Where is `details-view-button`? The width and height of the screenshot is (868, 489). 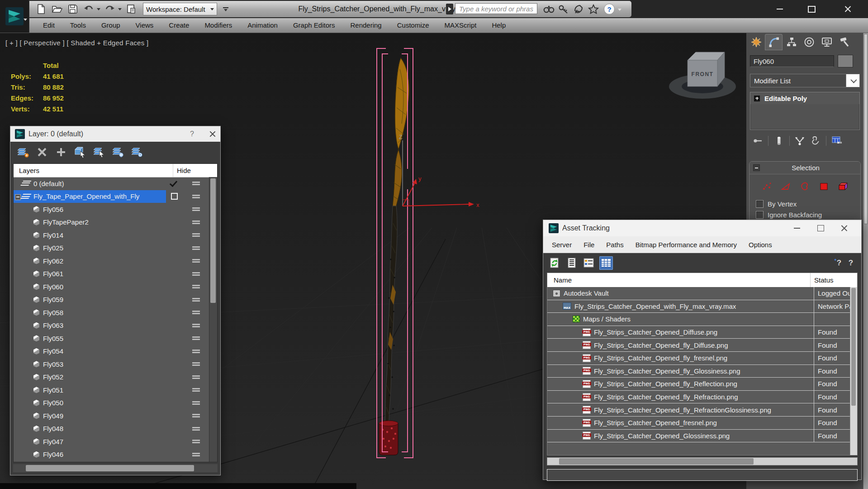
details-view-button is located at coordinates (589, 263).